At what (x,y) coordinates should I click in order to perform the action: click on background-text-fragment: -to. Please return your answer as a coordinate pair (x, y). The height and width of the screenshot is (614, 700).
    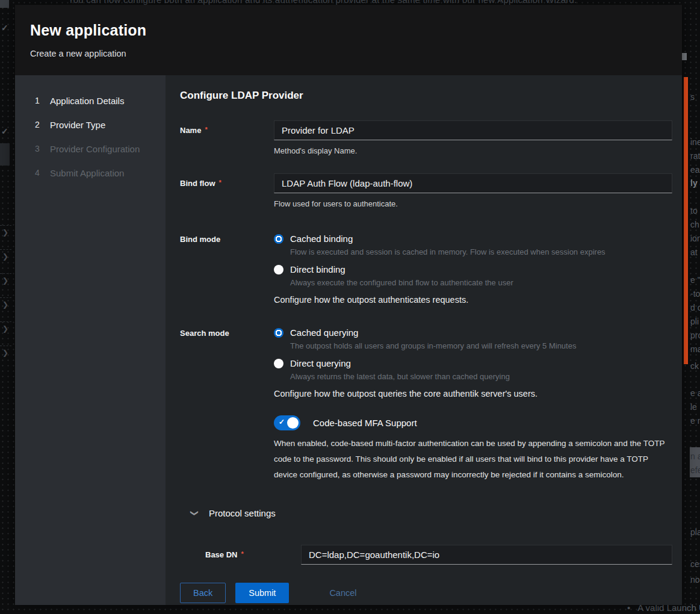
    Looking at the image, I should click on (695, 294).